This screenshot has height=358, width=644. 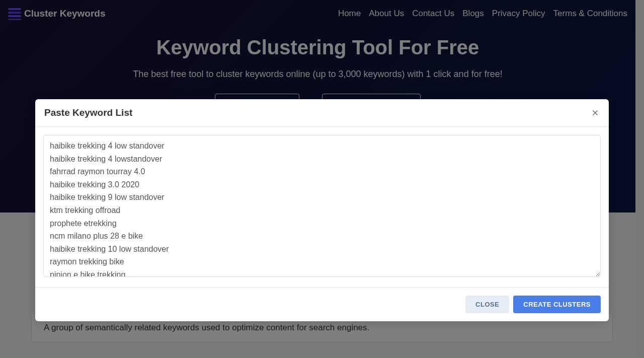 What do you see at coordinates (557, 304) in the screenshot?
I see `create-clusters-button: CREATE CLUSTERS` at bounding box center [557, 304].